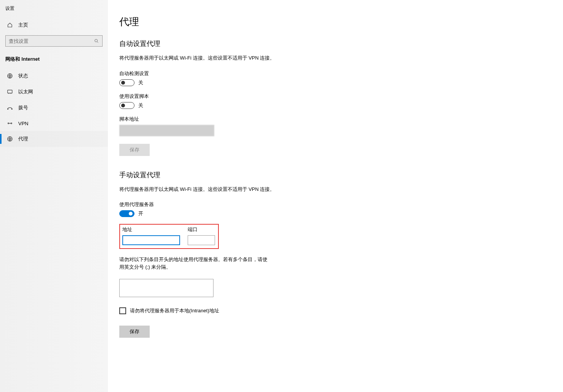 Image resolution: width=563 pixels, height=392 pixels. I want to click on address-port-highlight: 地址 端口, so click(169, 236).